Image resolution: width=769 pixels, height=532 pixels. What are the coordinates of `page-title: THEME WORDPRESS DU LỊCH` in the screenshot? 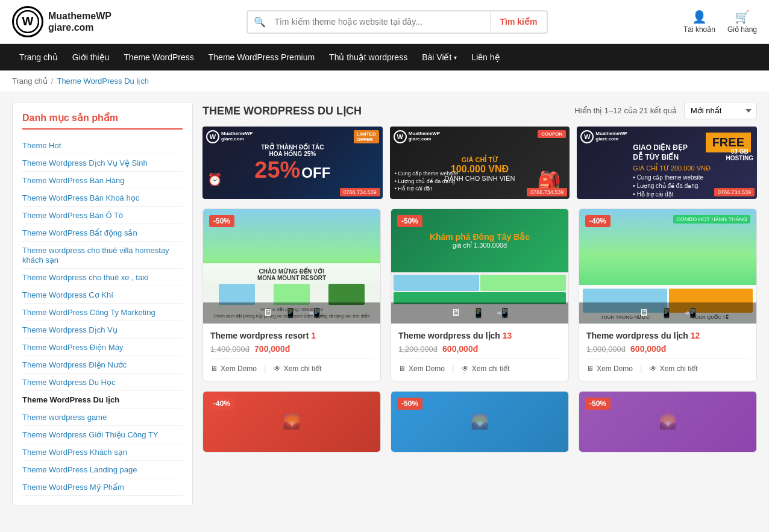 It's located at (282, 111).